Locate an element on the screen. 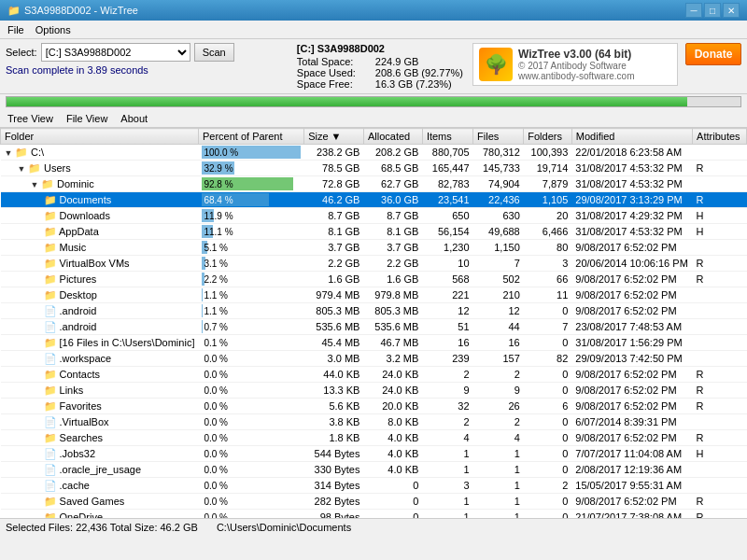 Image resolution: width=747 pixels, height=560 pixels. table-row: 📄 .VirtualBox0.0 %3.8 KB8.0 KB2206/07/20… is located at coordinates (374, 422).